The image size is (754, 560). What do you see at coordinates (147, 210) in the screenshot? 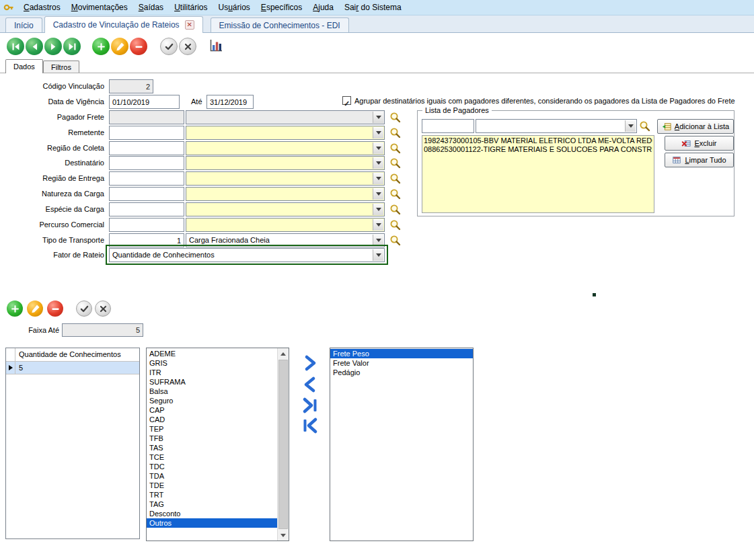
I see `especie-carga-codigo-field` at bounding box center [147, 210].